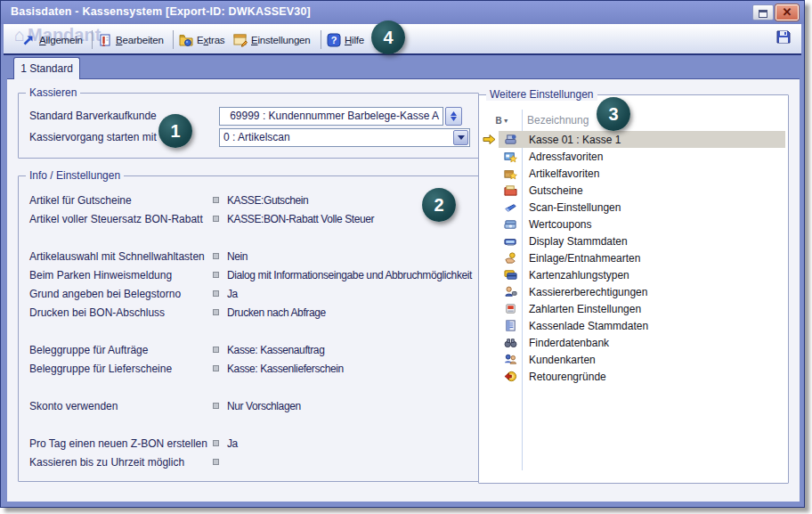 This screenshot has height=514, width=812. What do you see at coordinates (186, 40) in the screenshot?
I see `folder-tools-icon` at bounding box center [186, 40].